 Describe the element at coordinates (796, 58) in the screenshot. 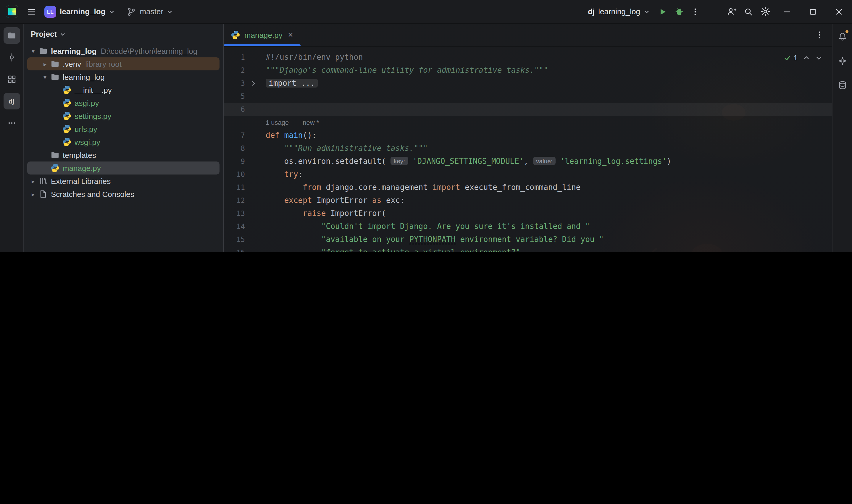

I see `inspections-count: 1` at that location.